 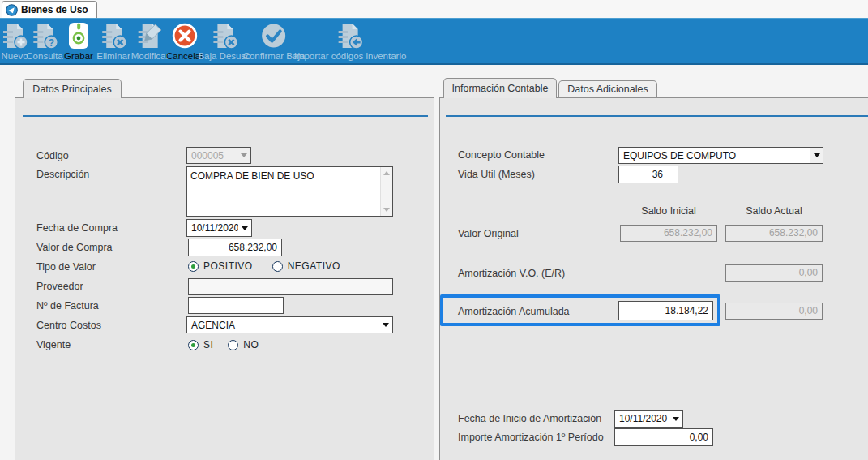 I want to click on centro-costos-label: Centro Costos, so click(x=69, y=325).